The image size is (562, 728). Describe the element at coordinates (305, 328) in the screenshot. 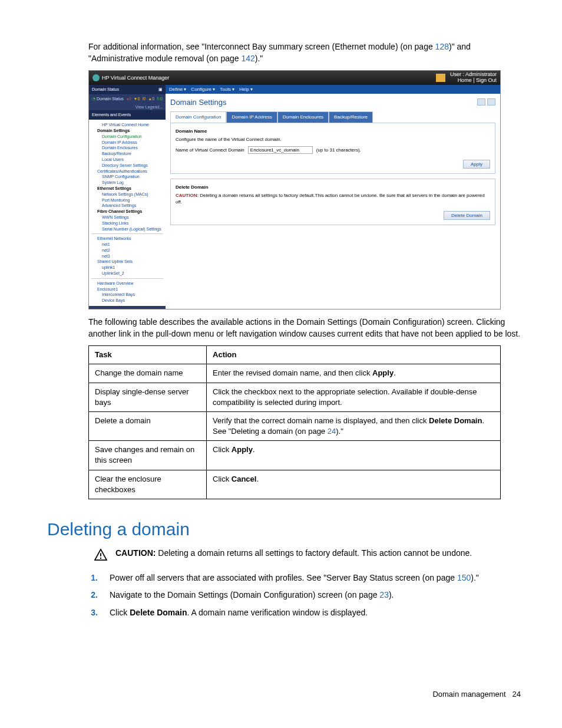

I see `table-intro: The following table describes the availa…` at that location.